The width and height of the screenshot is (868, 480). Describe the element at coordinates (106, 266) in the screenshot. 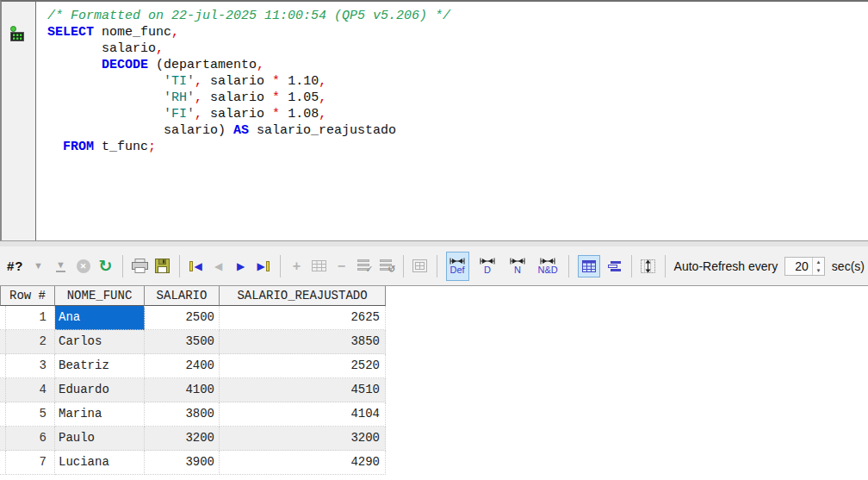

I see `refresh-icon: ↻` at that location.